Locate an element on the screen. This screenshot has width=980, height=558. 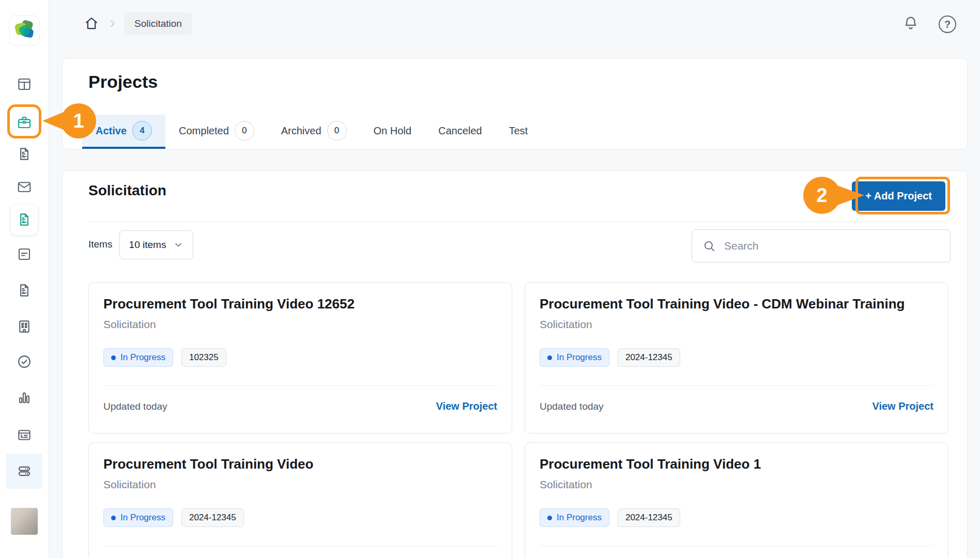
chevron-down-icon is located at coordinates (178, 245).